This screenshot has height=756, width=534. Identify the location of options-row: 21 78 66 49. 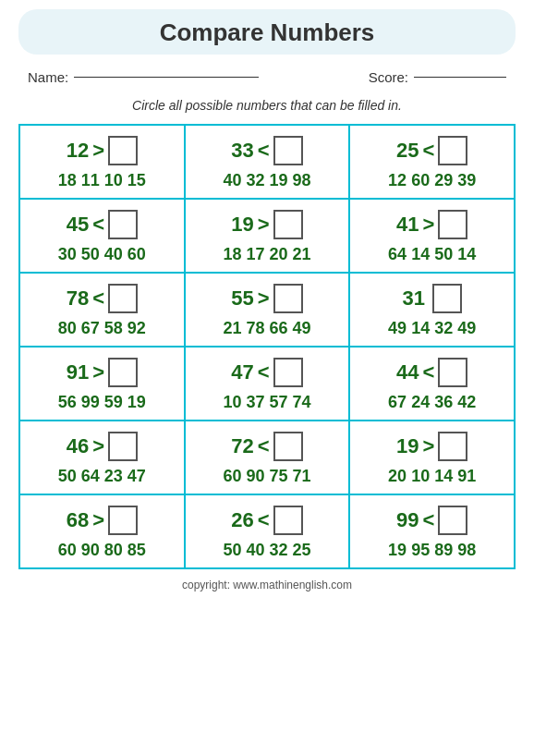
(266, 329).